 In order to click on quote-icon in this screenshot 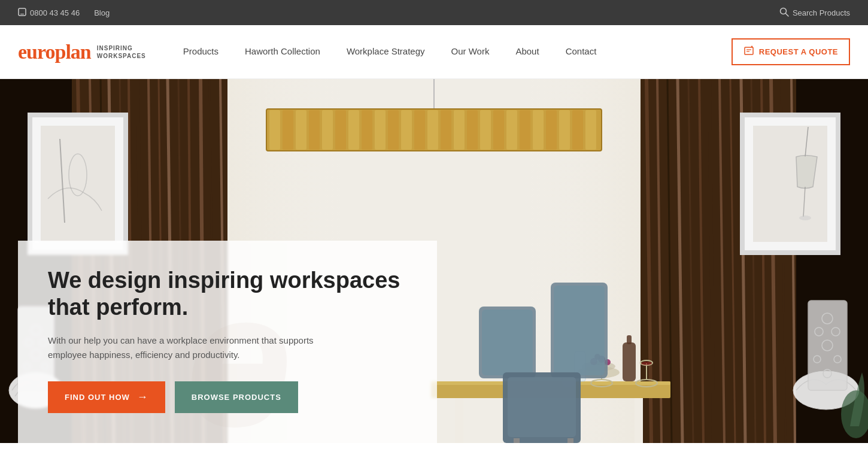, I will do `click(749, 51)`.